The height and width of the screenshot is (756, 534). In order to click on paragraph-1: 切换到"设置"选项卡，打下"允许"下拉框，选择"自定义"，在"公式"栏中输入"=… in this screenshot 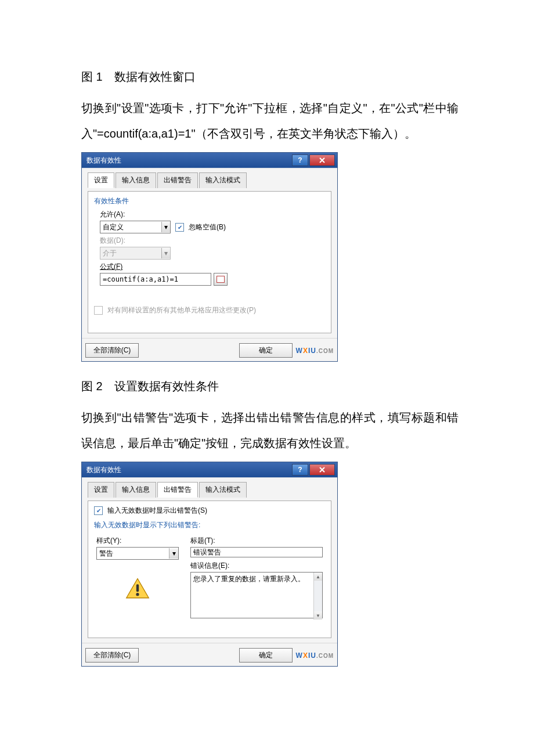, I will do `click(270, 121)`.